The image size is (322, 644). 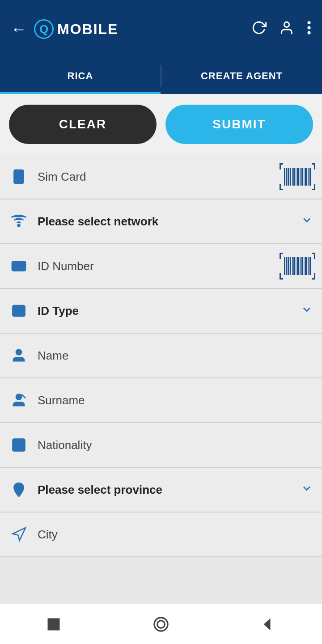 I want to click on logo-text: MOBILE, so click(x=88, y=30).